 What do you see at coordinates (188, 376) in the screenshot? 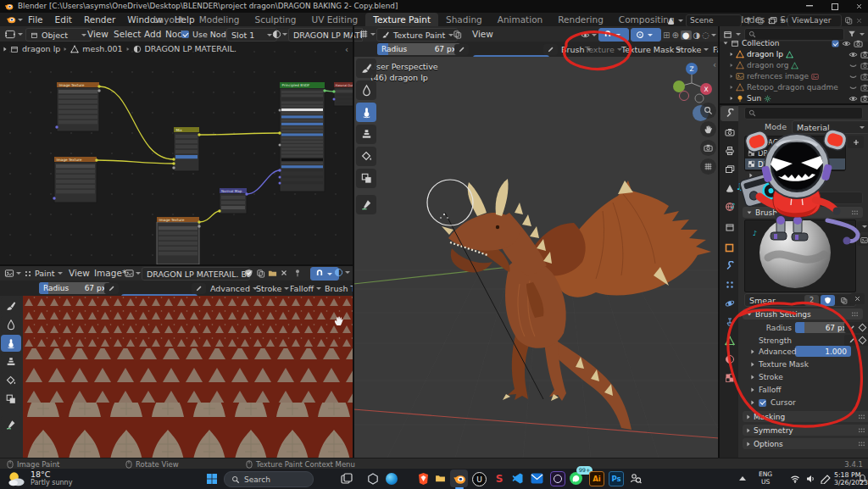
I see `texture-image-canvas` at bounding box center [188, 376].